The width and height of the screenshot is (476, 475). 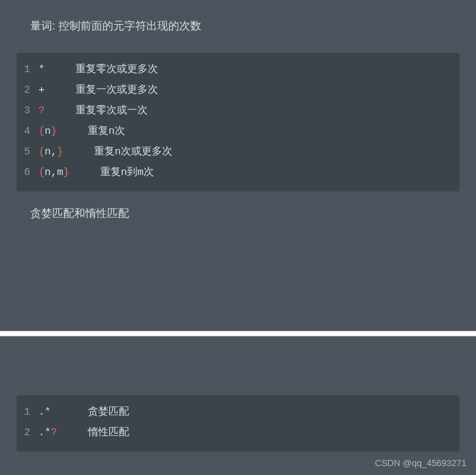 What do you see at coordinates (420, 463) in the screenshot?
I see `watermark: CSDN @qq_45693271` at bounding box center [420, 463].